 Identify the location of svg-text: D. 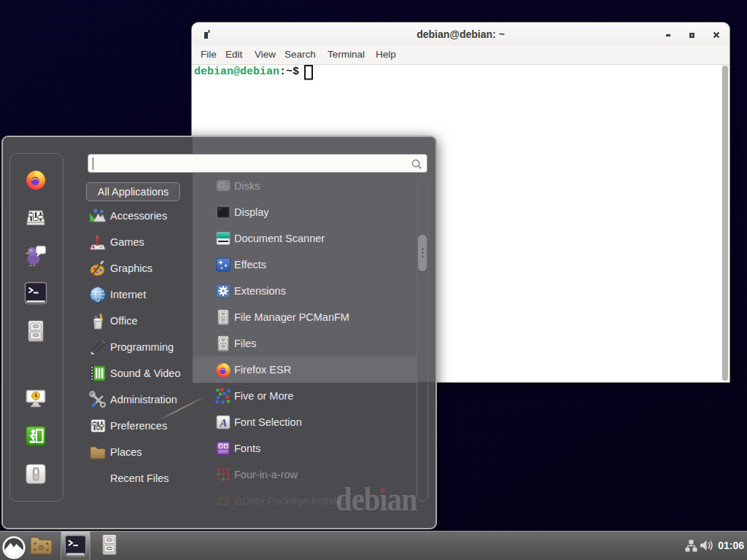
(41, 548).